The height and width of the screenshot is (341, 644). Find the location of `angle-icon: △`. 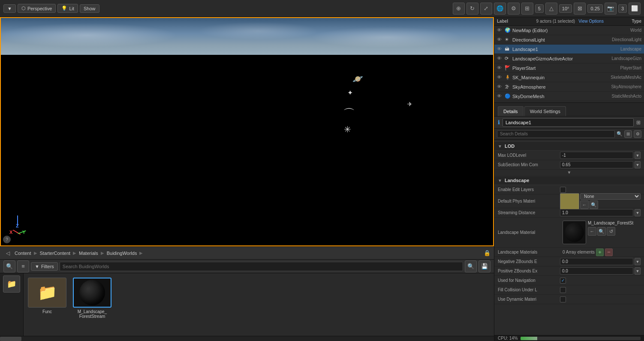

angle-icon: △ is located at coordinates (551, 9).